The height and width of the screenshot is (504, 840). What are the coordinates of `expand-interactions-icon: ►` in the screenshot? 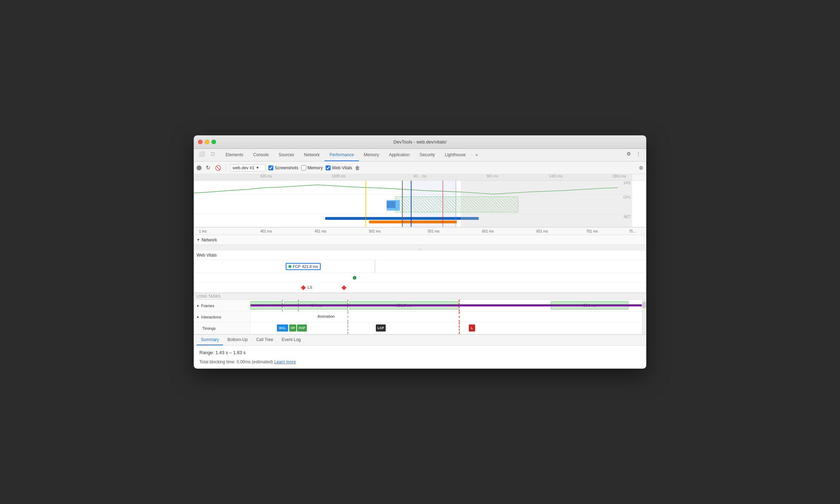 It's located at (198, 317).